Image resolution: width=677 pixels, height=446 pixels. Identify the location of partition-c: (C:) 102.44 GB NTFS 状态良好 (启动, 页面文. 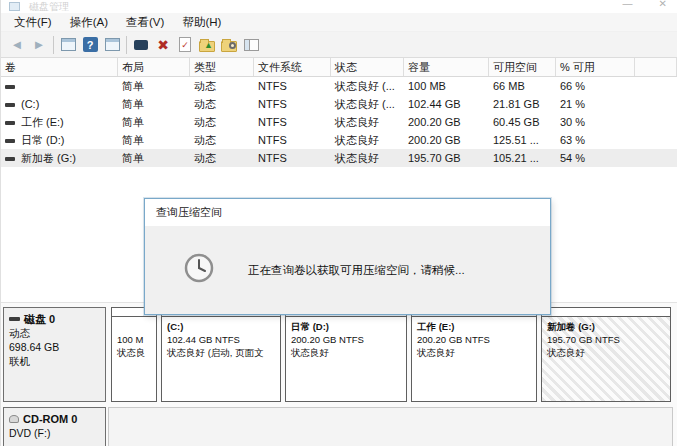
(221, 354).